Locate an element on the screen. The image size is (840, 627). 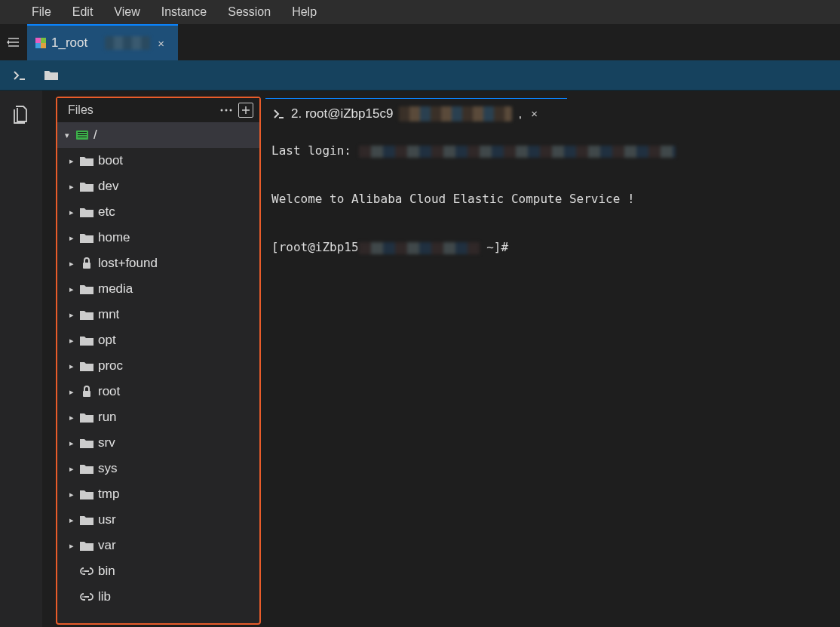
terminal-prompt-icon is located at coordinates (279, 114).